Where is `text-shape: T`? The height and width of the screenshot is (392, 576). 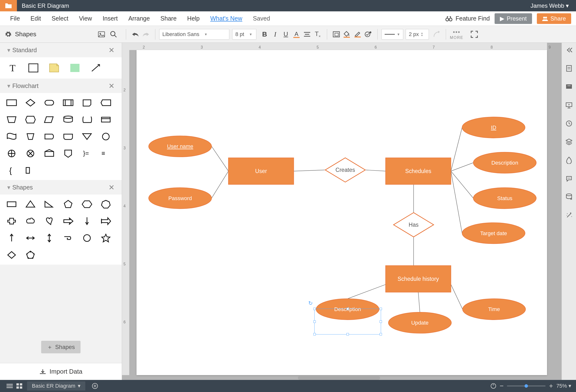
text-shape: T is located at coordinates (12, 68).